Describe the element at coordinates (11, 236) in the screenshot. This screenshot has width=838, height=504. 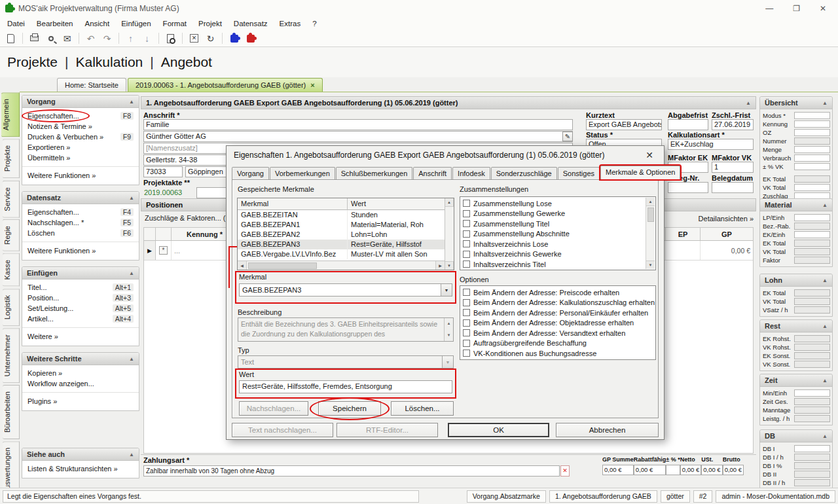
I see `module-tab: Regie` at that location.